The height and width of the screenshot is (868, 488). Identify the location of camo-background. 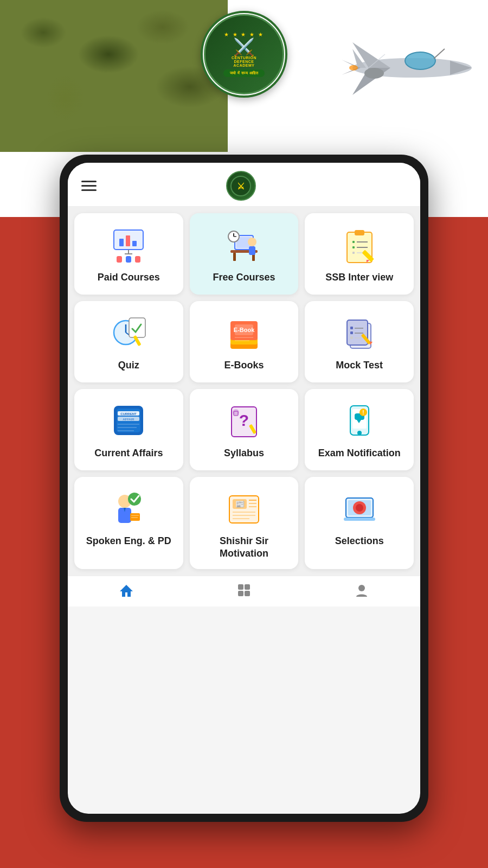
(114, 76).